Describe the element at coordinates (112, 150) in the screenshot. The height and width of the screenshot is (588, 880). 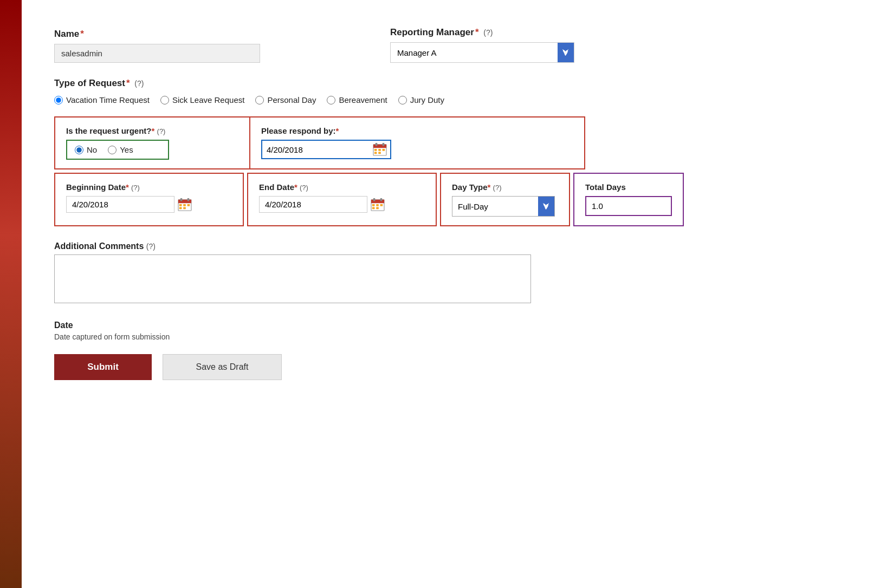
I see `radio-urgent-yes-input` at that location.